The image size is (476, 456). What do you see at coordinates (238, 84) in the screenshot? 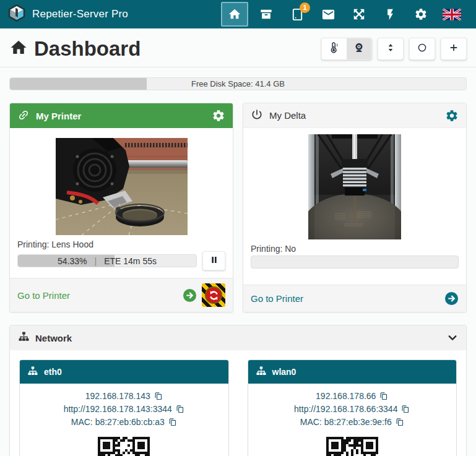
I see `free-disk-space-bar: Free Disk Space: 41.4 GB` at bounding box center [238, 84].